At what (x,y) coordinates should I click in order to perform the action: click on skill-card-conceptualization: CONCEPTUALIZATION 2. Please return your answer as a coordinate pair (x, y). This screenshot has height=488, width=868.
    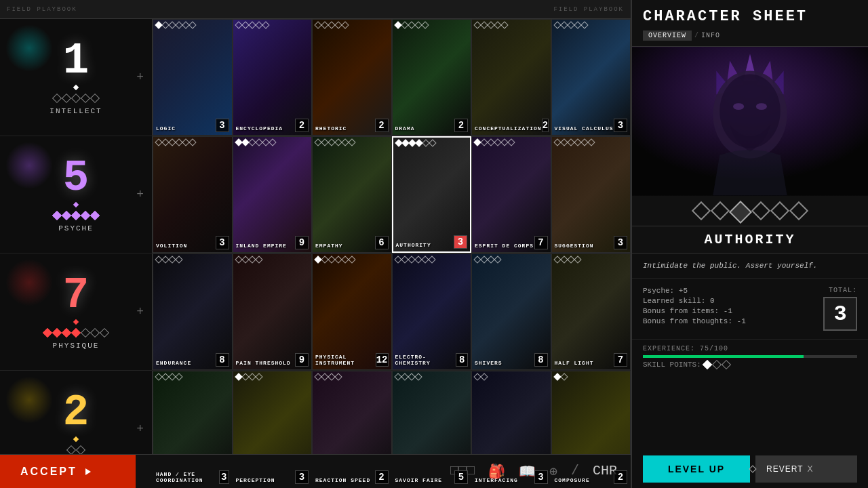
    Looking at the image, I should click on (511, 77).